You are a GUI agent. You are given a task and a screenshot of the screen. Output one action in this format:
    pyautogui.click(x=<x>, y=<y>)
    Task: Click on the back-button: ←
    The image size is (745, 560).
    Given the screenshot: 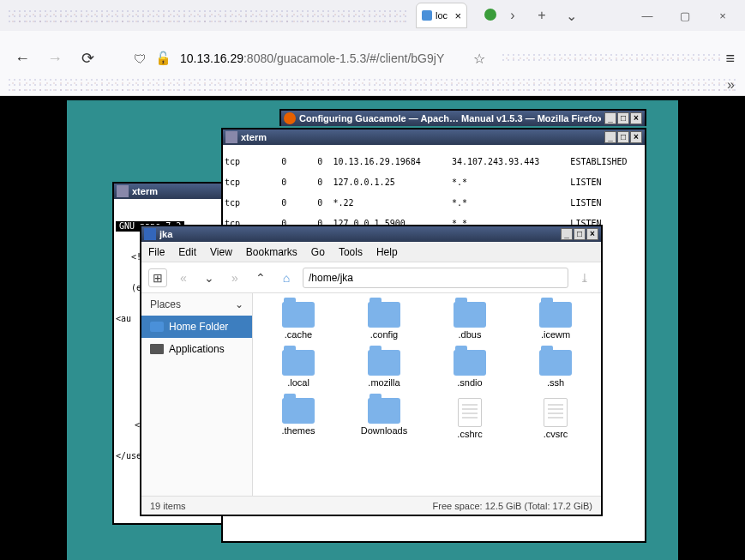 What is the action you would take?
    pyautogui.click(x=22, y=58)
    